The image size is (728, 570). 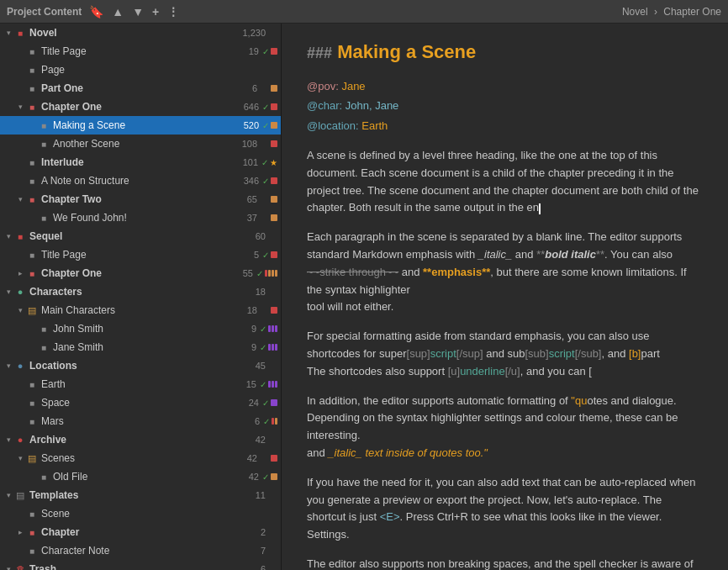 I want to click on tree-item-sequel-chapter-one: ▸ ■ Chapter One 55 ✓, so click(x=140, y=273).